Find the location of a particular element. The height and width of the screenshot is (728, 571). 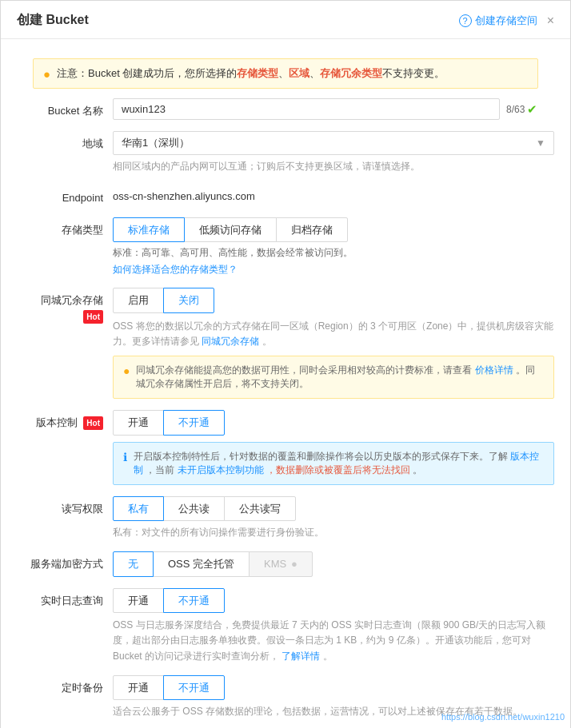

notice-bar: ● 注意：Bucket 创建成功后，您所选择的存储类型、区域、存储冗余类型不支持… is located at coordinates (286, 74).